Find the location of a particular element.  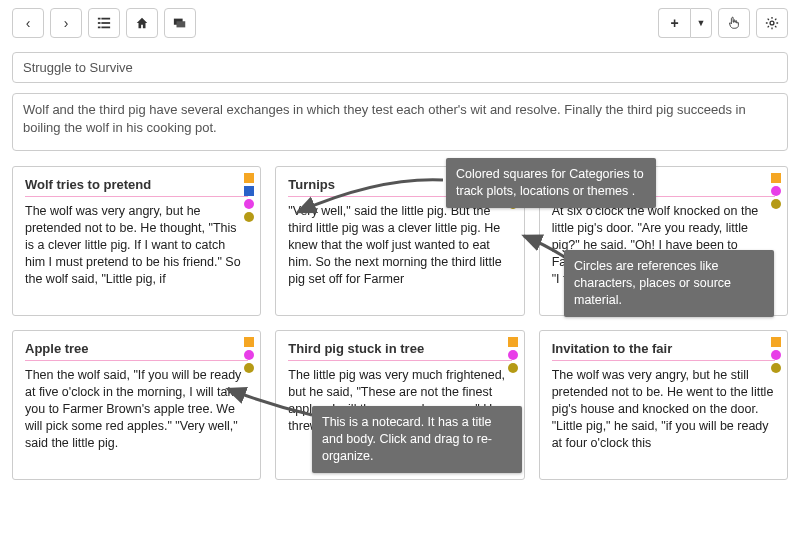

list-icon is located at coordinates (104, 23).